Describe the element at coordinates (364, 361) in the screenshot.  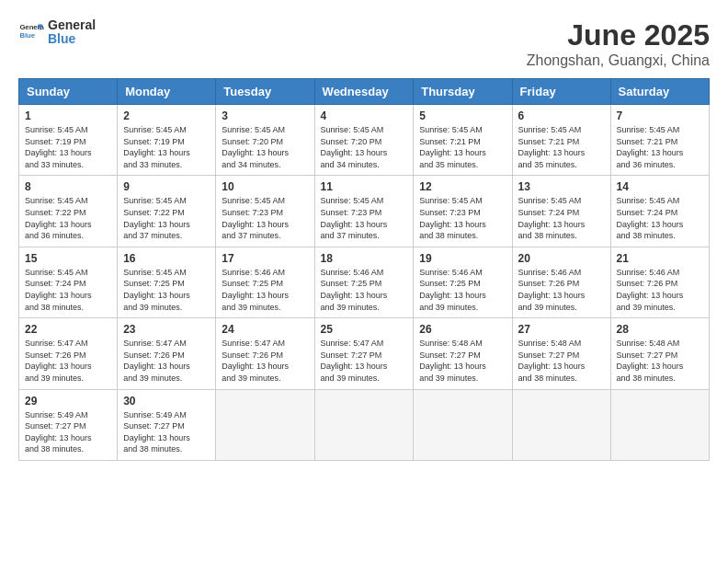
I see `day-info: Sunrise: 5:47 AMSunset: 7:27 PMDaylight:…` at that location.